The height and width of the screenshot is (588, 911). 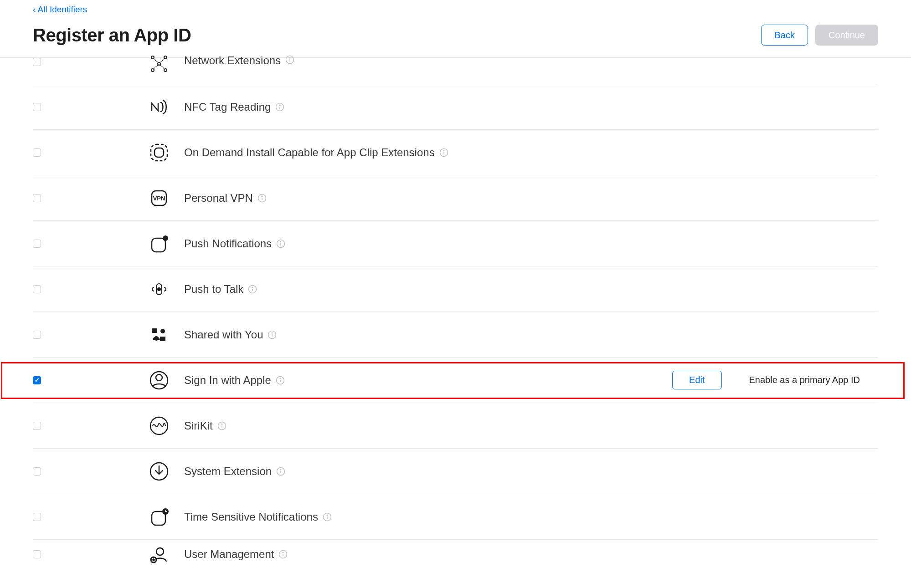 I want to click on header-actions: Back Continue, so click(x=819, y=35).